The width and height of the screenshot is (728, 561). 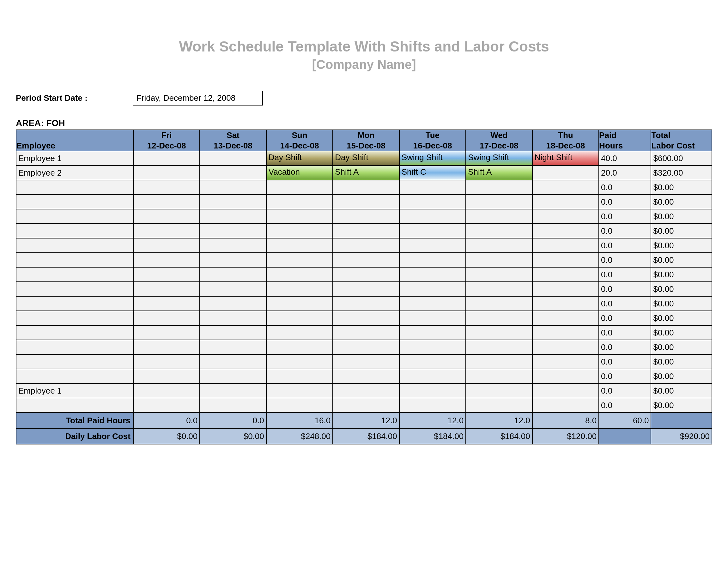 What do you see at coordinates (75, 391) in the screenshot?
I see `employee-name-cell: Employee 1` at bounding box center [75, 391].